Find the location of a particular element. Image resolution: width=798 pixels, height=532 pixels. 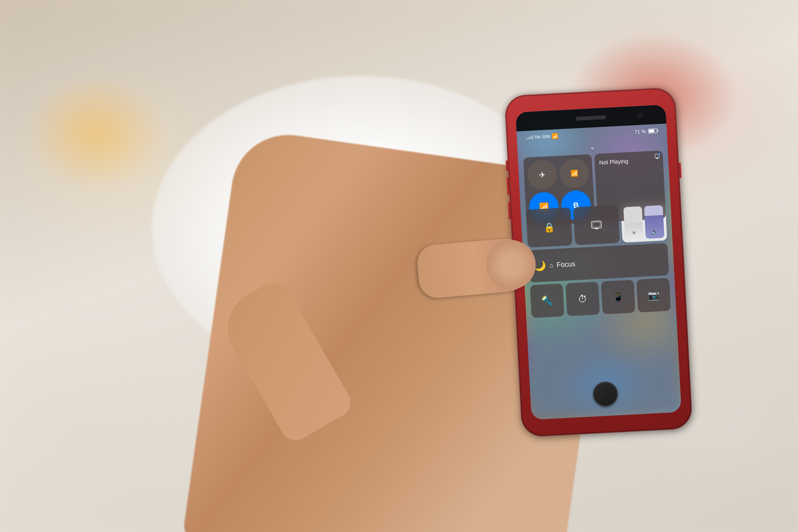

airplay-icon is located at coordinates (657, 157).